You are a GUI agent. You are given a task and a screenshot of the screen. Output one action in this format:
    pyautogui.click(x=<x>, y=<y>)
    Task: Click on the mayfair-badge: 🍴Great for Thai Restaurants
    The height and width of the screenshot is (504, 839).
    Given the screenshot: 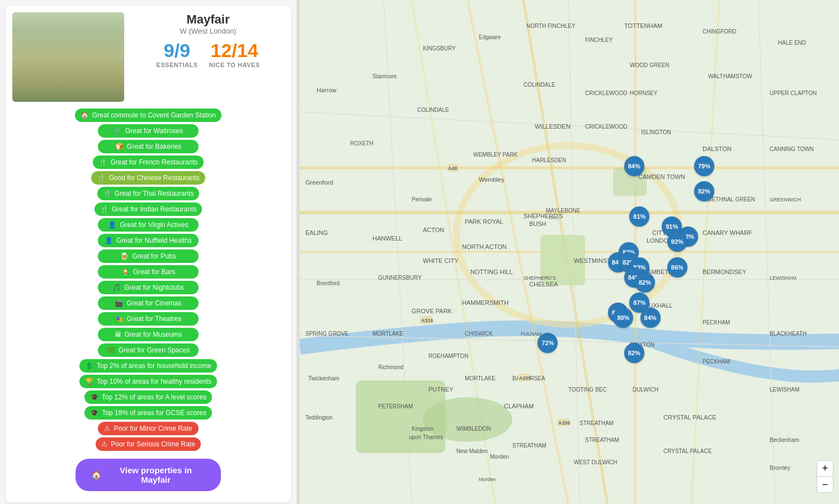 What is the action you would take?
    pyautogui.click(x=149, y=194)
    